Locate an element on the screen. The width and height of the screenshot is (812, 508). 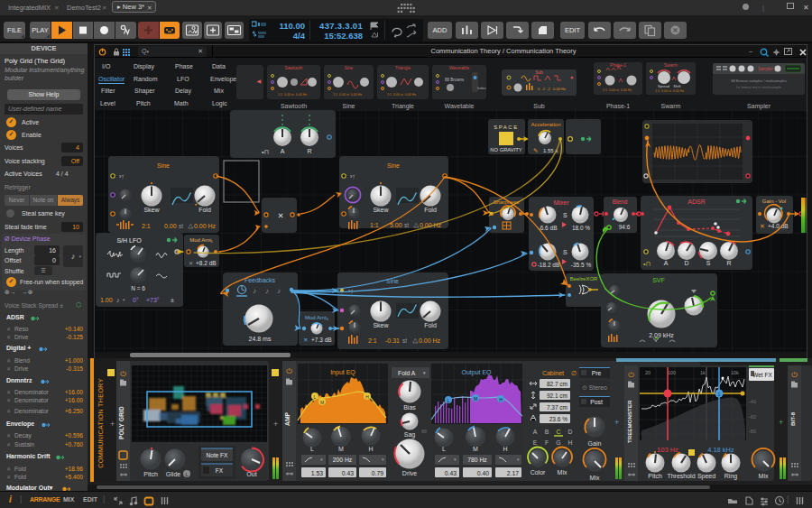
svg-text: 0.43 is located at coordinates (348, 473).